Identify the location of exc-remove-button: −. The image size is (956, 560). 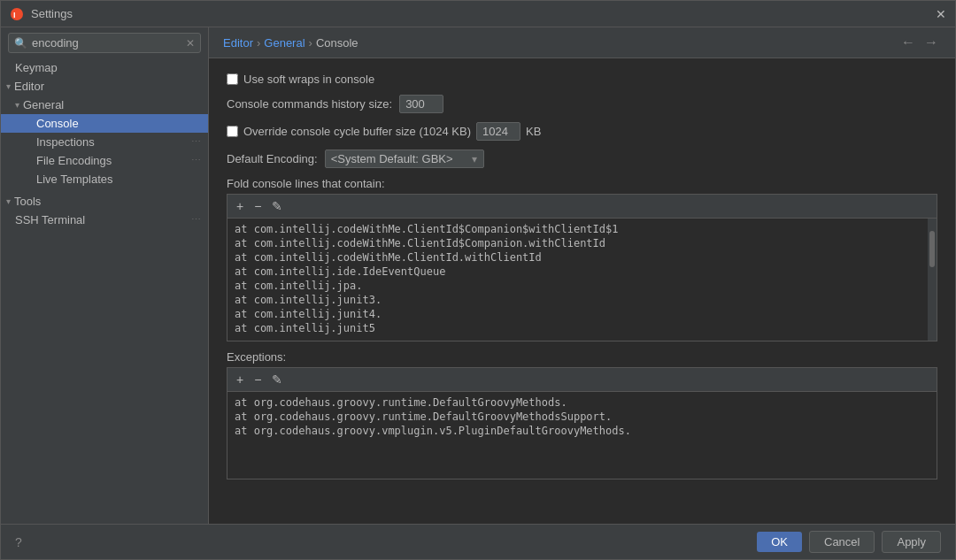
(258, 380).